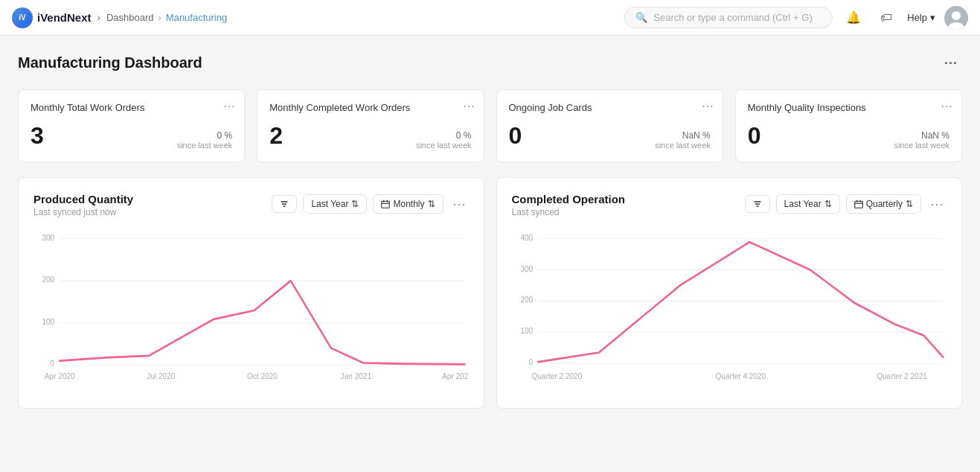  What do you see at coordinates (60, 377) in the screenshot?
I see `x-label-apr2020: Apr 2020` at bounding box center [60, 377].